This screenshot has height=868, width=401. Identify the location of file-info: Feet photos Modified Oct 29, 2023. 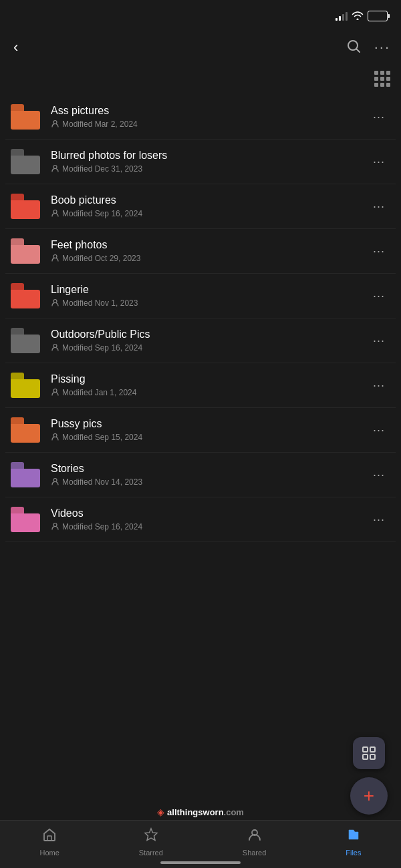
(204, 251).